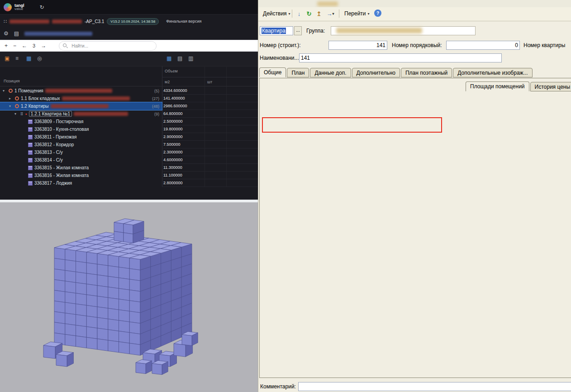 Image resolution: width=571 pixels, height=392 pixels. Describe the element at coordinates (186, 167) in the screenshot. I see `volume-value: 11.300000` at that location.